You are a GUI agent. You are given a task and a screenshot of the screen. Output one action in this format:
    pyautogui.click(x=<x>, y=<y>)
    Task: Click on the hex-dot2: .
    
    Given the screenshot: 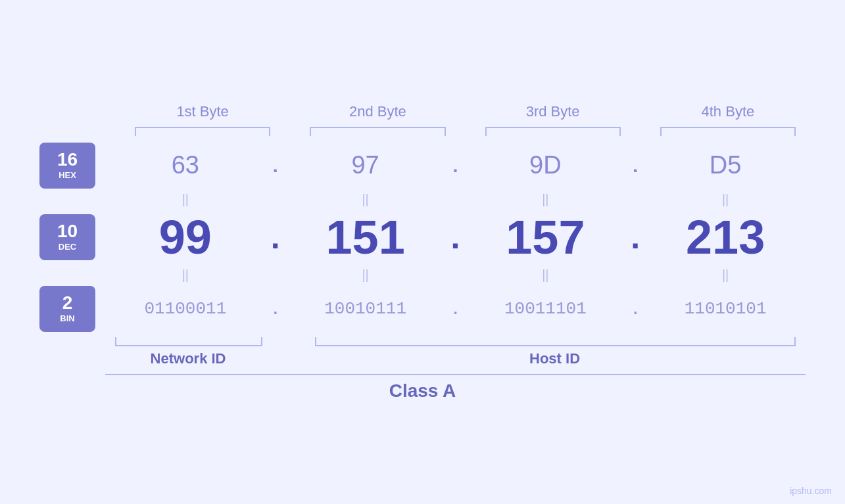 What is the action you would take?
    pyautogui.click(x=456, y=166)
    